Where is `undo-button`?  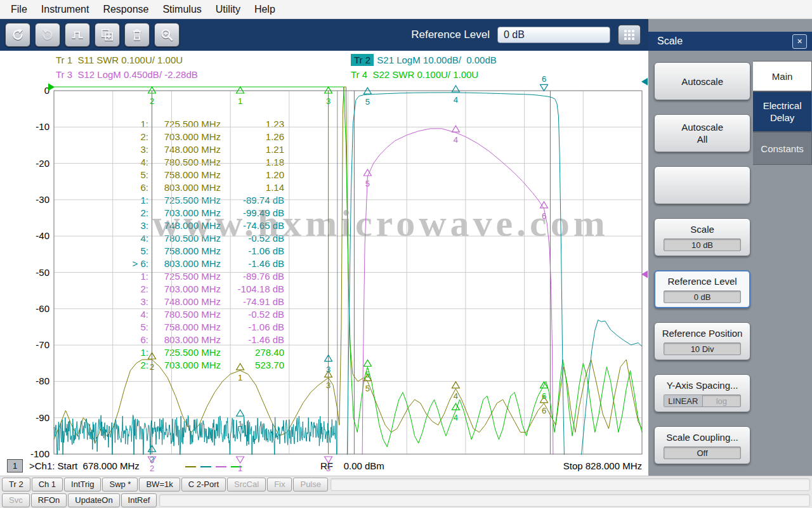
undo-button is located at coordinates (18, 35).